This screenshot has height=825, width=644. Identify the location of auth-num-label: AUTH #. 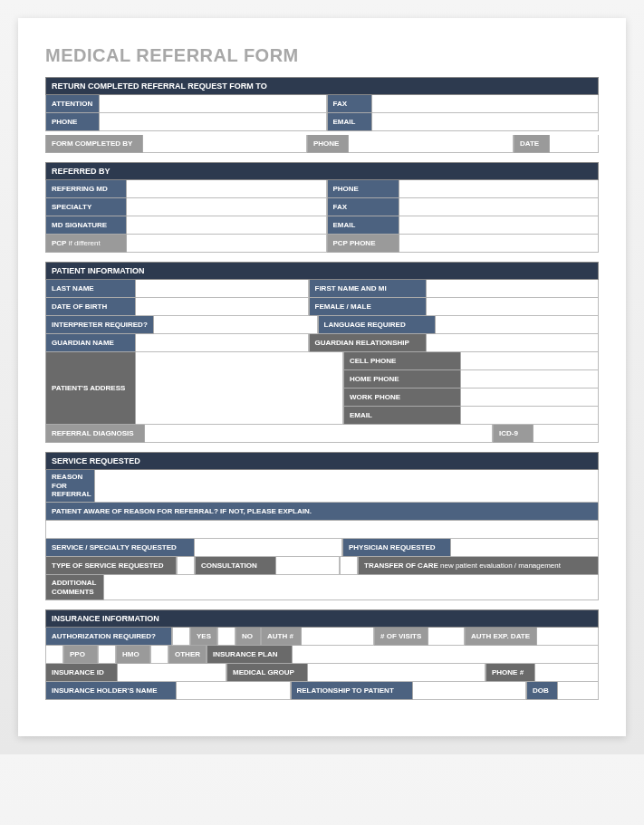
(281, 637).